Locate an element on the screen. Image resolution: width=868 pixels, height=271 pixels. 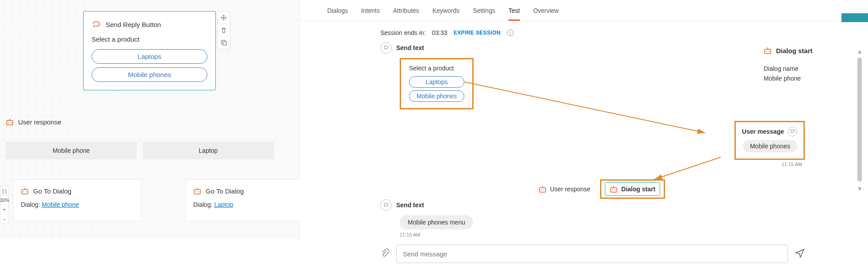
zoom-pct: 00% is located at coordinates (4, 200).